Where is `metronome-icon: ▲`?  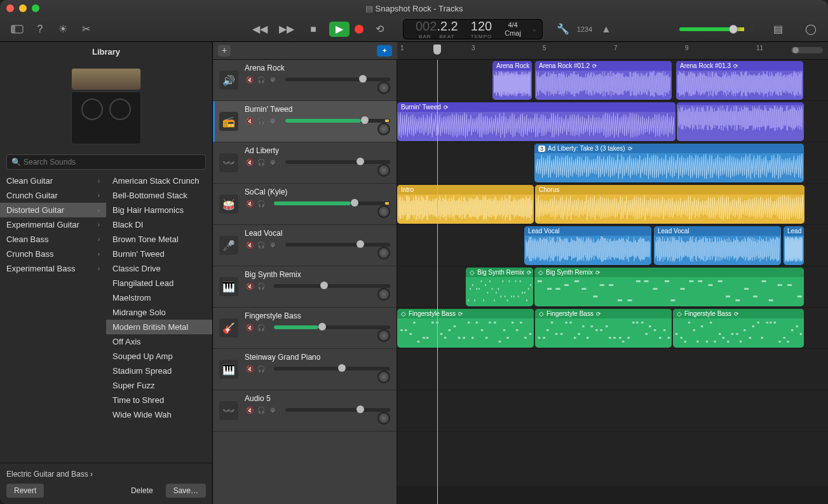
metronome-icon: ▲ is located at coordinates (606, 29).